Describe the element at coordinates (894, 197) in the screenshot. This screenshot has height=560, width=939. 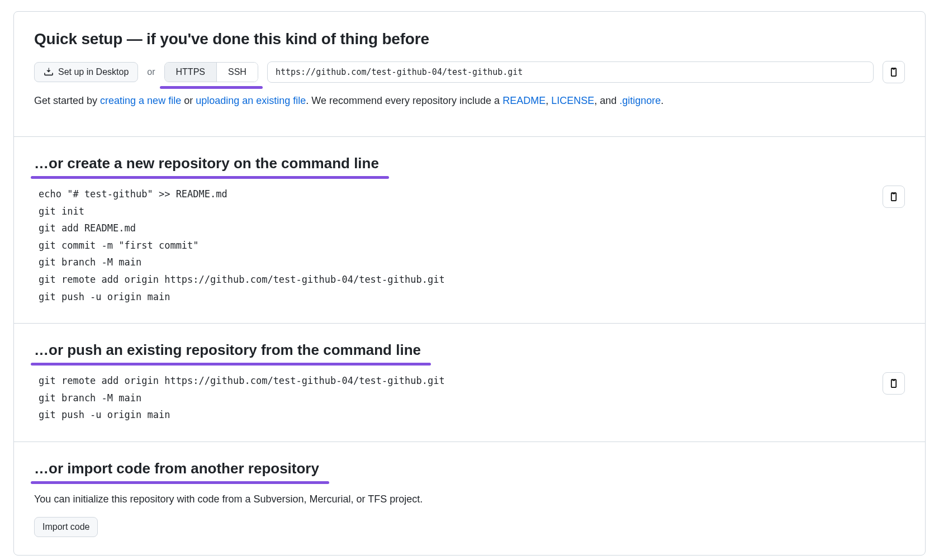
I see `copy-create-repo-button` at that location.